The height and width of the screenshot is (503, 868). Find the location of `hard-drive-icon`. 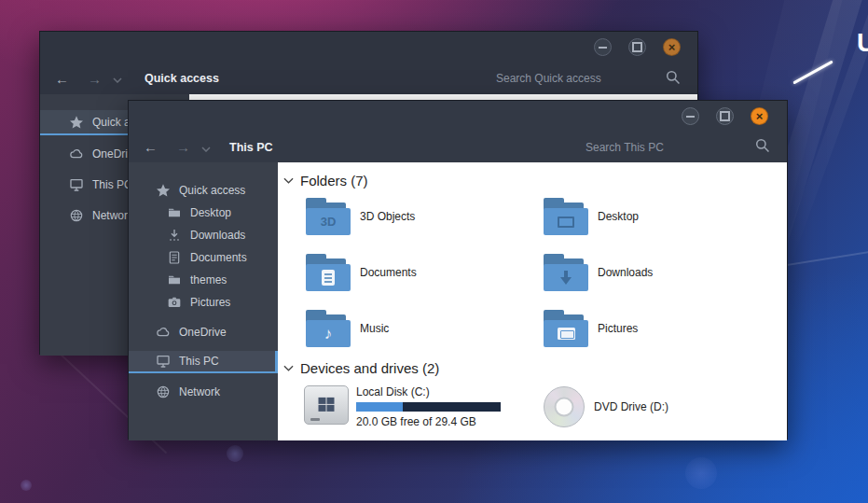

hard-drive-icon is located at coordinates (326, 405).